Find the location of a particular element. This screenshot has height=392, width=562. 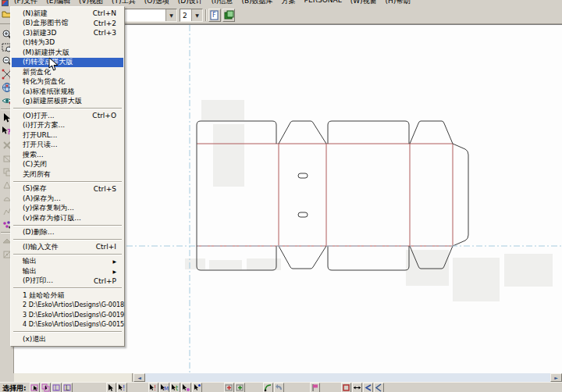

stretch-horizontal-button is located at coordinates (357, 387).